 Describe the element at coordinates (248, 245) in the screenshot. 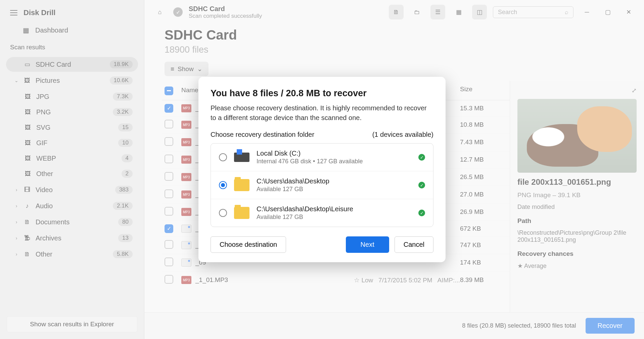

I see `choose-destination-button: Choose destination` at that location.